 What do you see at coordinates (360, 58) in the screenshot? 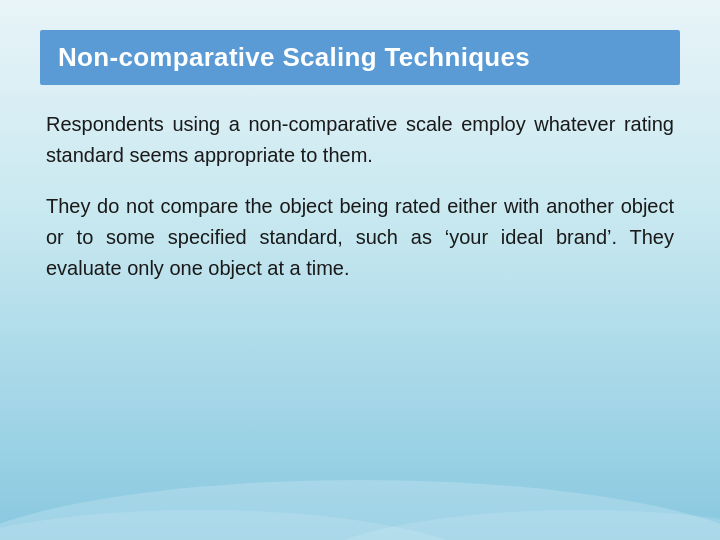
I see `title-bar: Non-comparative Scaling Techniques` at bounding box center [360, 58].